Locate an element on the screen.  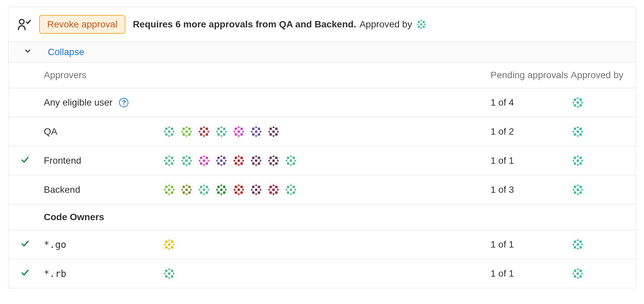
approver-name: Backend is located at coordinates (62, 190).